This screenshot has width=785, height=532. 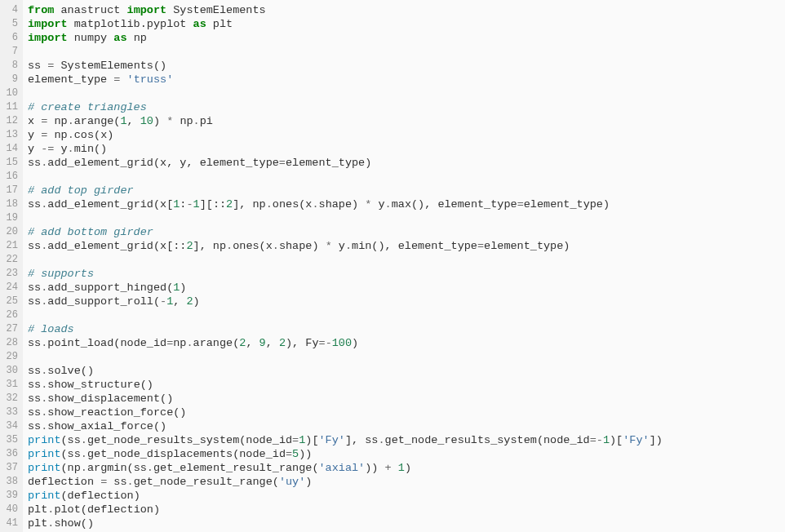 I want to click on line-number: 31, so click(x=9, y=385).